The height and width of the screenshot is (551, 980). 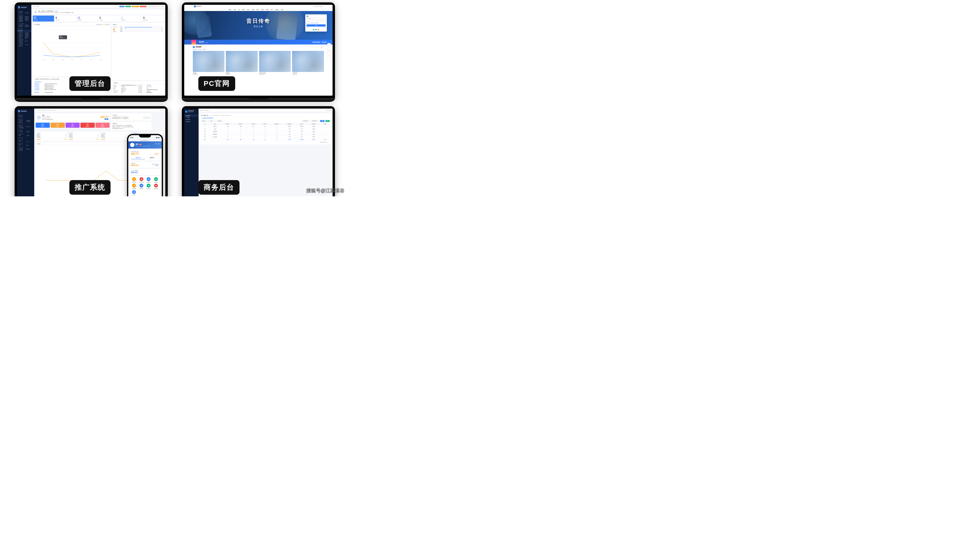 What do you see at coordinates (58, 125) in the screenshot?
I see `action-button: ◈中级推广` at bounding box center [58, 125].